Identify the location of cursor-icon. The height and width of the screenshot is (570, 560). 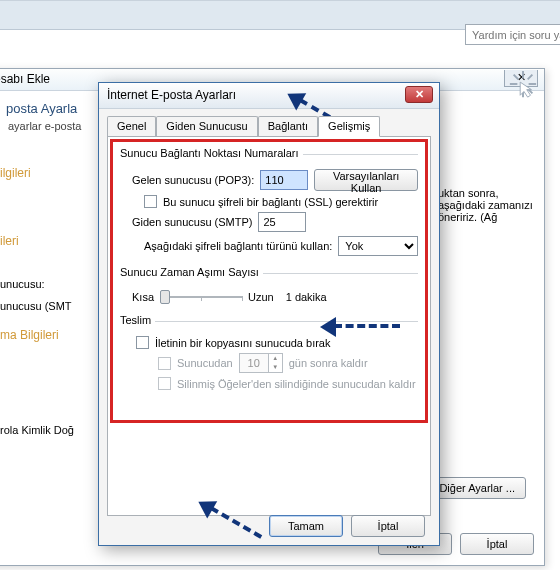
(521, 84).